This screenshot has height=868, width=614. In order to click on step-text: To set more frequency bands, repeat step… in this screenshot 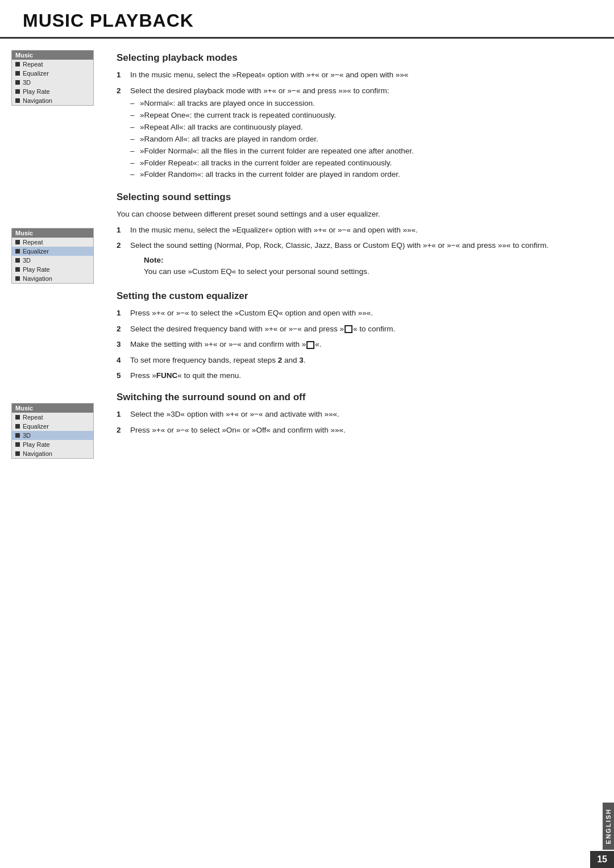, I will do `click(218, 360)`.